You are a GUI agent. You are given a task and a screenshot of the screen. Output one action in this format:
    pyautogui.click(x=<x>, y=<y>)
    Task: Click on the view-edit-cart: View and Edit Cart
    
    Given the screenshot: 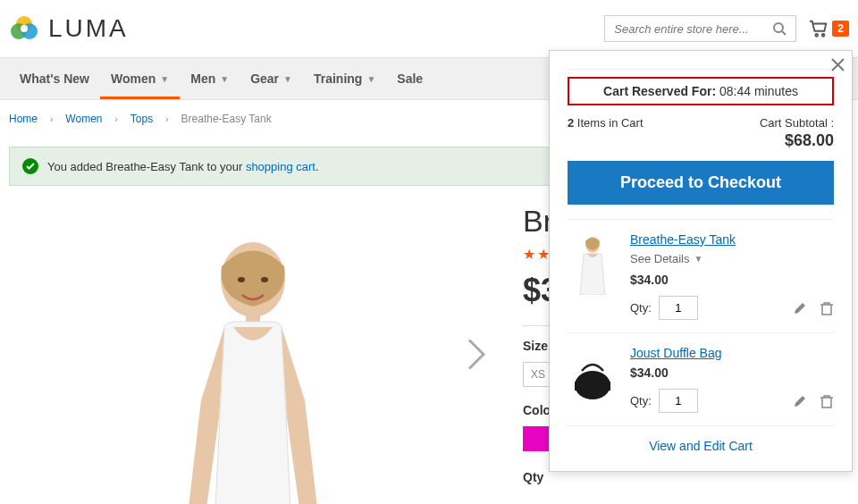 What is the action you would take?
    pyautogui.click(x=701, y=441)
    